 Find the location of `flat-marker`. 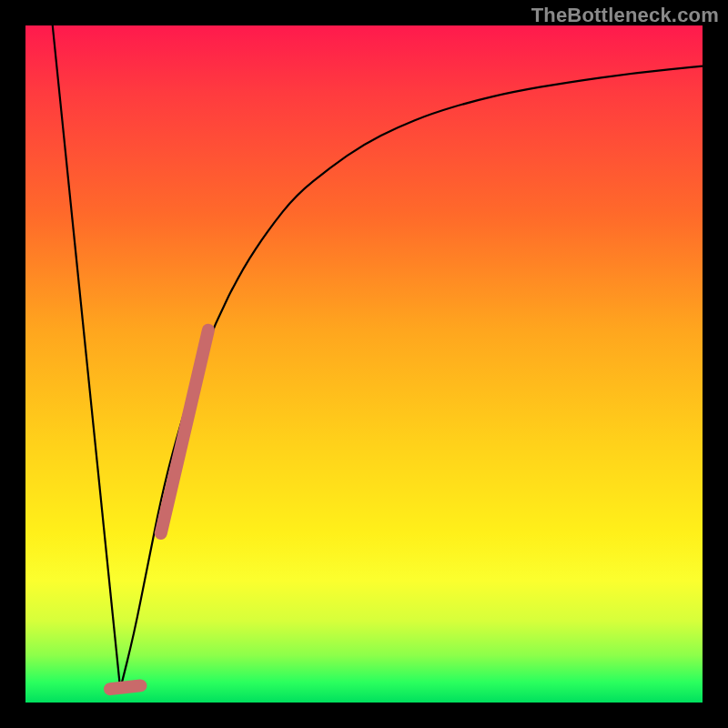

flat-marker is located at coordinates (126, 687).